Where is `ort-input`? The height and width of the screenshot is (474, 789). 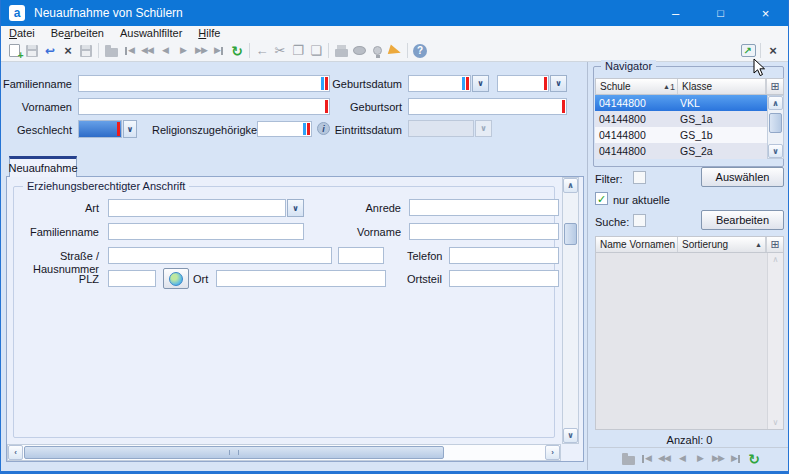
ort-input is located at coordinates (301, 278).